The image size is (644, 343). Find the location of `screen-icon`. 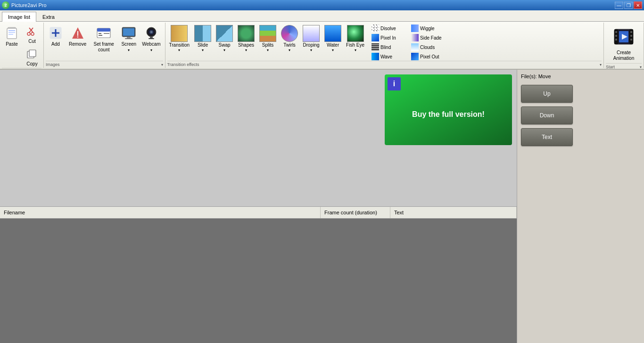

screen-icon is located at coordinates (129, 33).